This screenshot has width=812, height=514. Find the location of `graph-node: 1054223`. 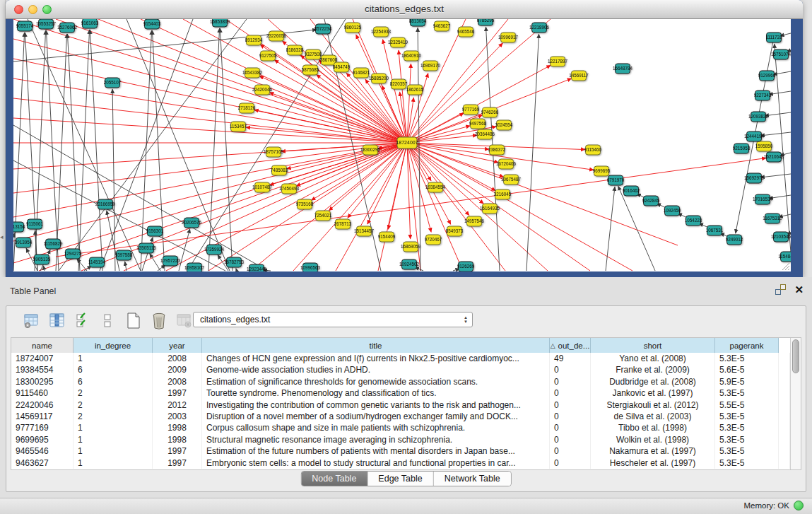

graph-node: 1054223 is located at coordinates (694, 221).